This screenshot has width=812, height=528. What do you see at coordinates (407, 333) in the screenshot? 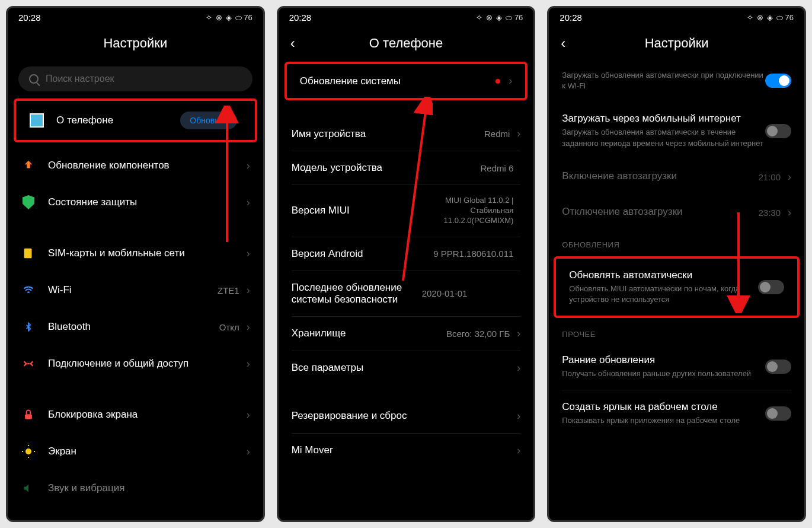
I see `row-storage: Хранилище Всего: 32,00 ГБ ›` at bounding box center [407, 333].